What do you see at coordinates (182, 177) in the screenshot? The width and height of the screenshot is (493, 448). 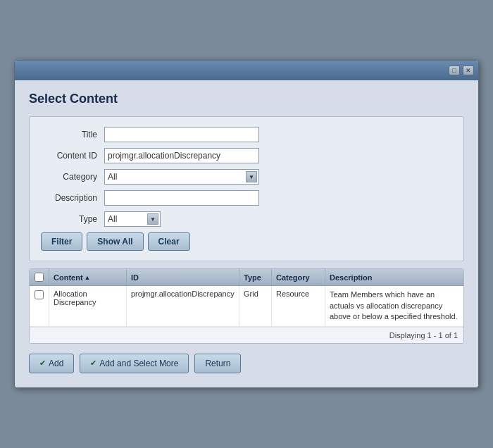 I see `category-select: All` at bounding box center [182, 177].